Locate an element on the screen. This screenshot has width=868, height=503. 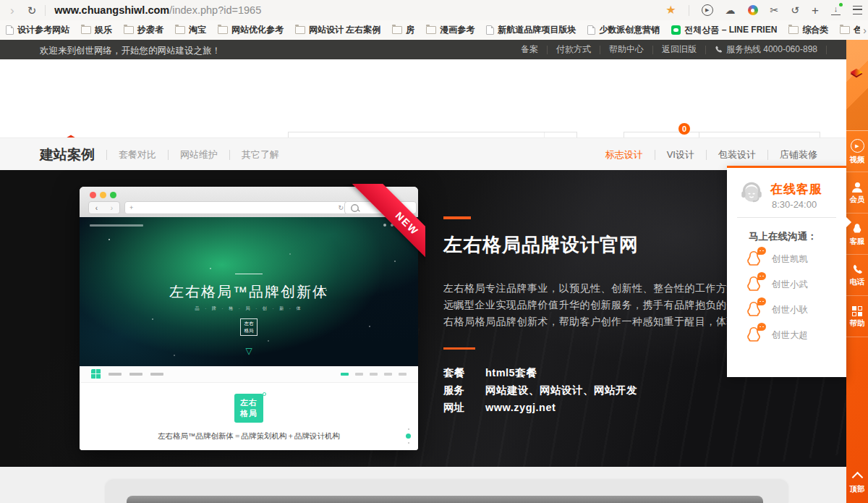
subnav-item-compare: 套餐对比 is located at coordinates (137, 155).